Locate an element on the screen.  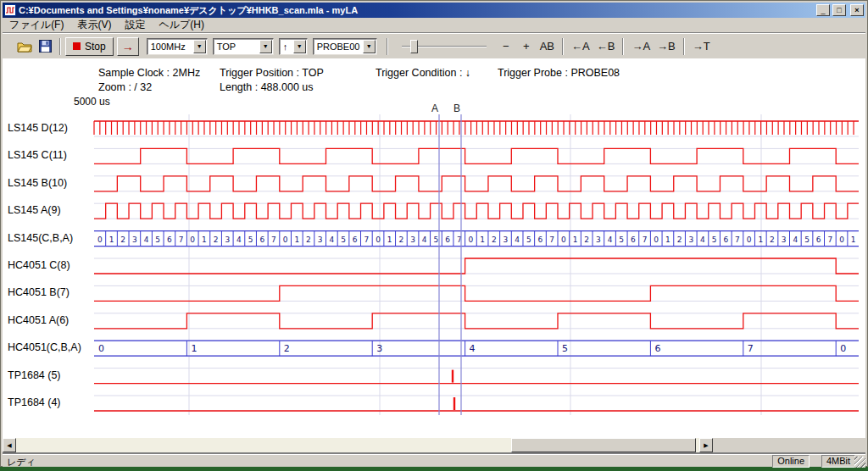
channel-label: HC4051 B(7) is located at coordinates (39, 292).